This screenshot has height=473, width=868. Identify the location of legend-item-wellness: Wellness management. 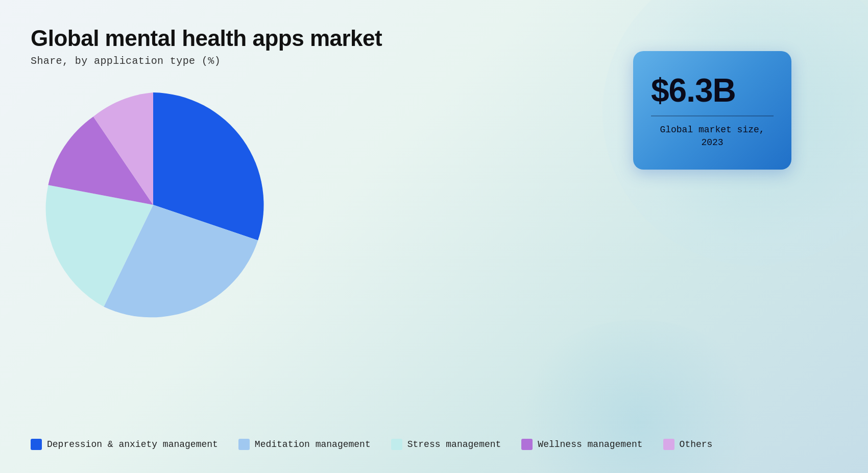
(582, 444).